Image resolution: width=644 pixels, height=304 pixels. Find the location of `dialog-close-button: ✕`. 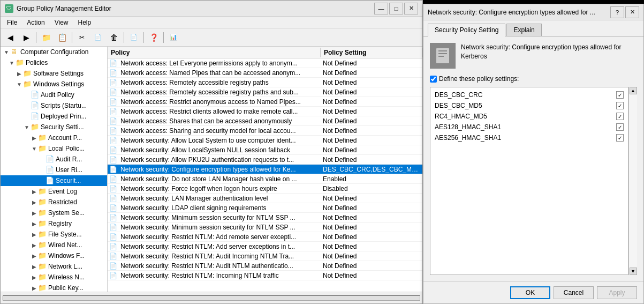

dialog-close-button: ✕ is located at coordinates (632, 12).